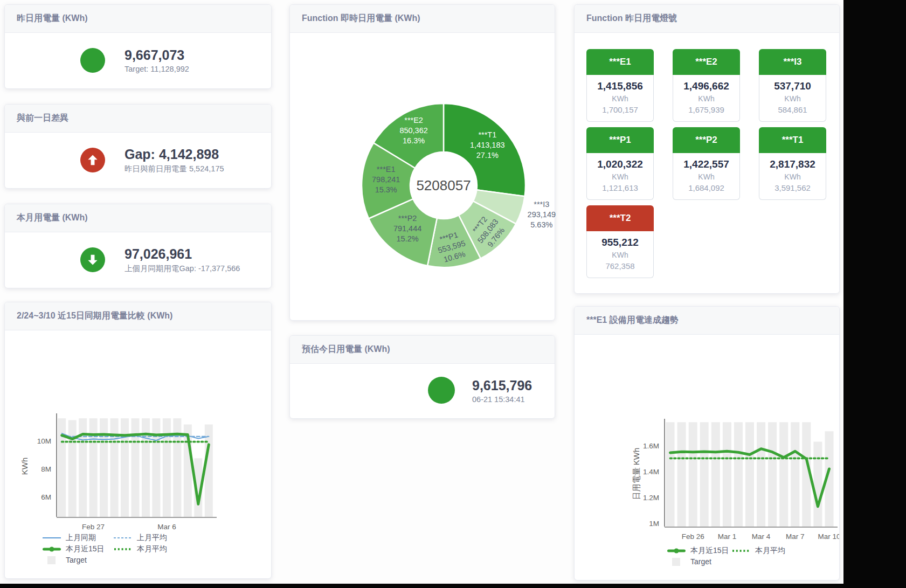  What do you see at coordinates (706, 62) in the screenshot?
I see `tile-name: ***E2` at bounding box center [706, 62].